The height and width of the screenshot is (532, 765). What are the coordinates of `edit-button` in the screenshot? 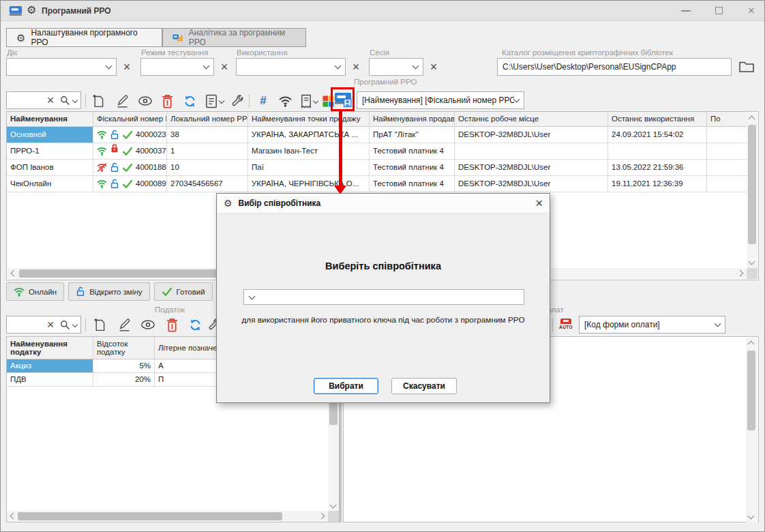 It's located at (122, 101).